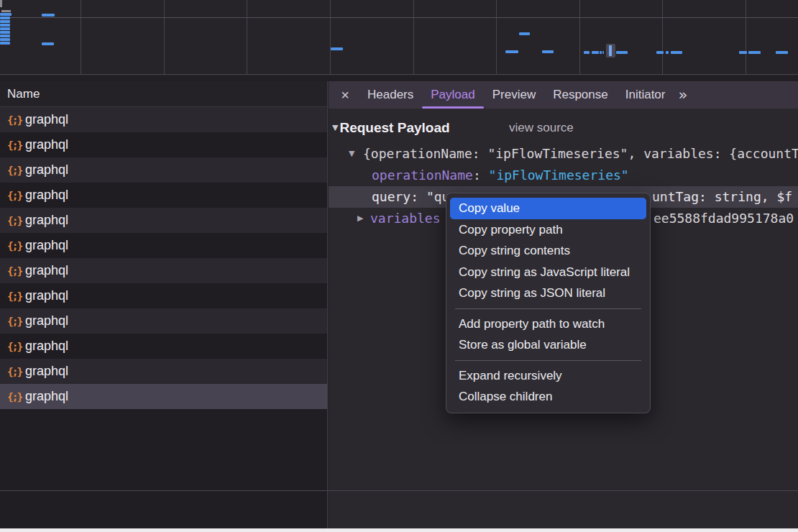 This screenshot has width=798, height=532. Describe the element at coordinates (564, 175) in the screenshot. I see `payload-row-operation-name: operationName: "ipFlowTimeseries"` at that location.